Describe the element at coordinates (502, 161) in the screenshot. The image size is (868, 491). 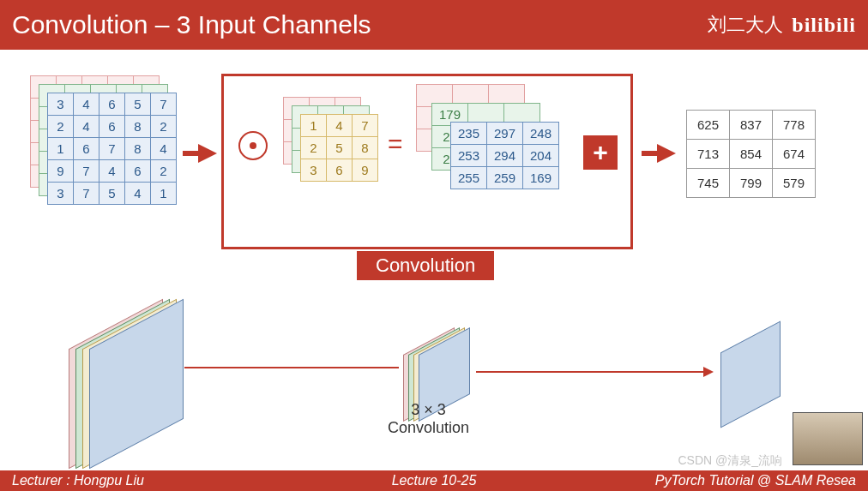
I see `partial-output-stack: 179 20 23 235 297 248 253 294 204 255 25…` at that location.